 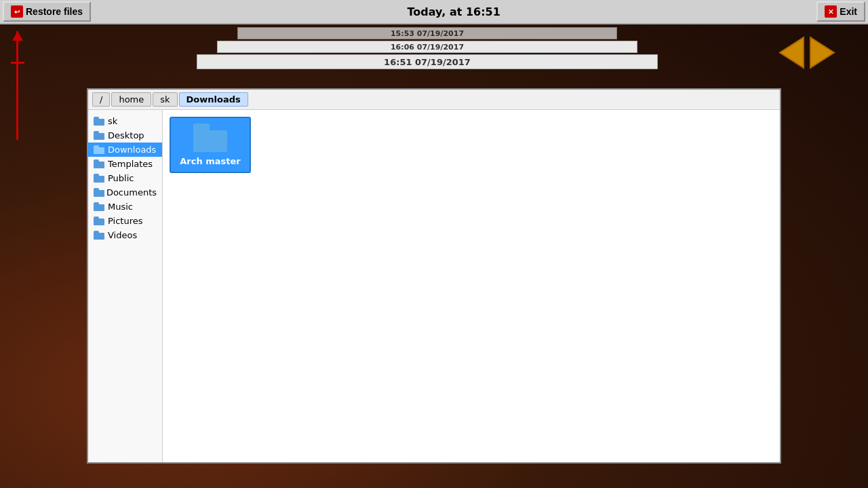 What do you see at coordinates (125, 286) in the screenshot?
I see `sidebar: sk Desktop Downloads Templates Public Do…` at bounding box center [125, 286].